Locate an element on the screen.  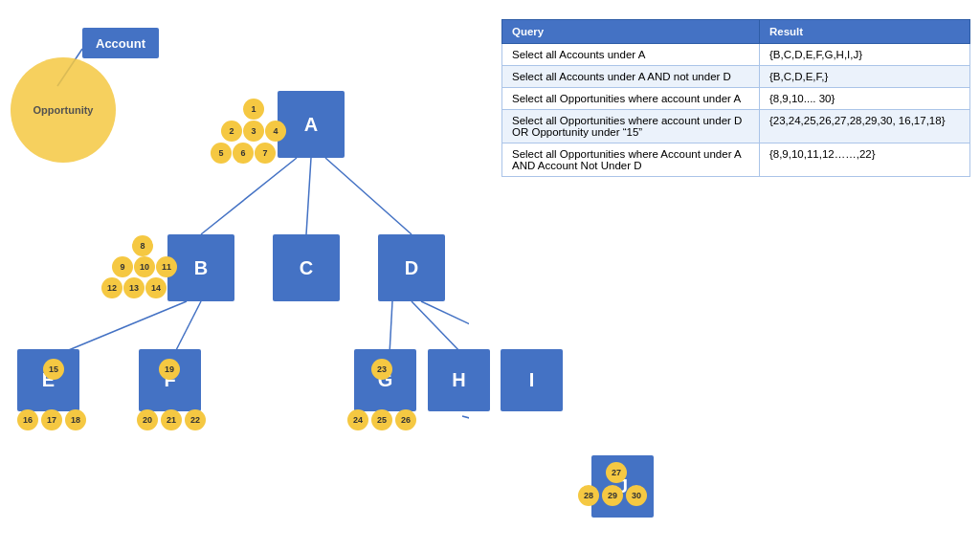
opp-4: 4 is located at coordinates (276, 131).